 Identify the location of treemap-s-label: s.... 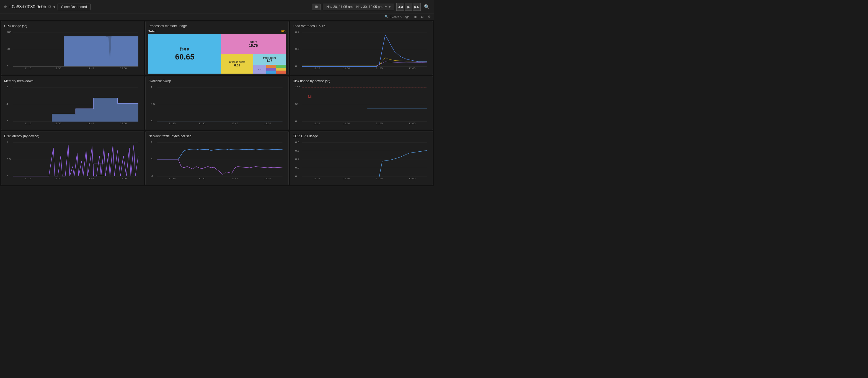
(259, 69).